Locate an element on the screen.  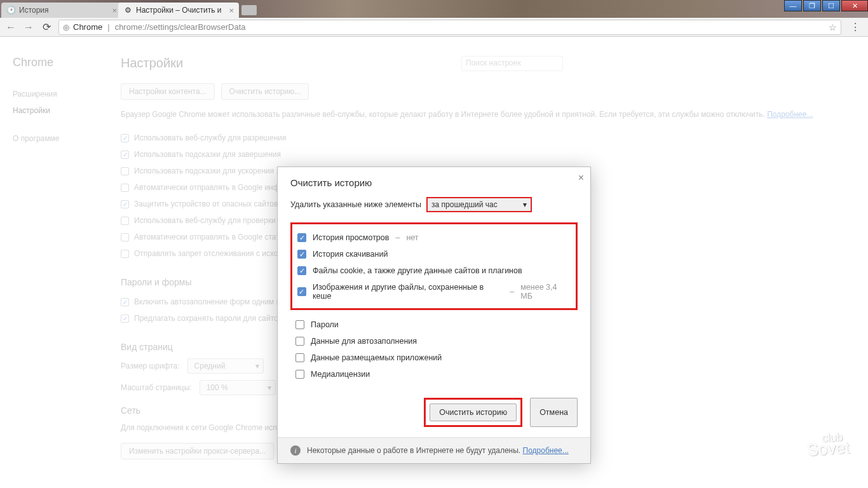
checkbox-cookies is located at coordinates (302, 271).